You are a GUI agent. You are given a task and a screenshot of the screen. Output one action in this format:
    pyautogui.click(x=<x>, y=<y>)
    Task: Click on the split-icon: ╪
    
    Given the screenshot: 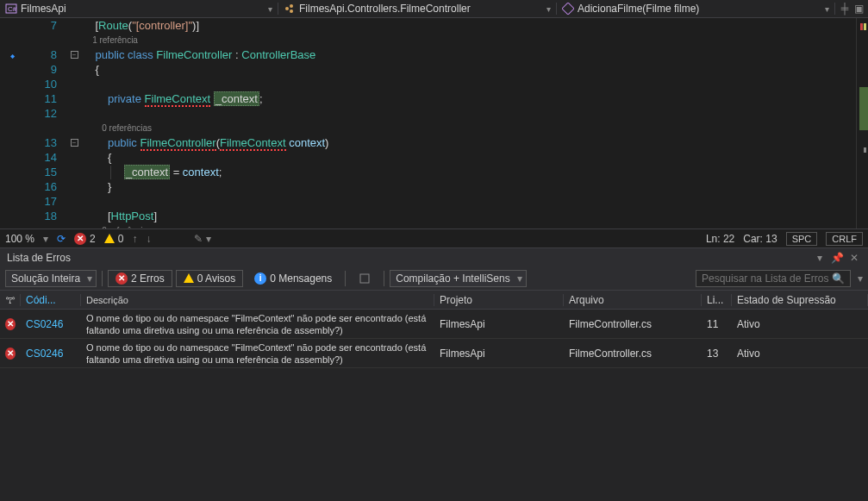 What is the action you would take?
    pyautogui.click(x=845, y=9)
    